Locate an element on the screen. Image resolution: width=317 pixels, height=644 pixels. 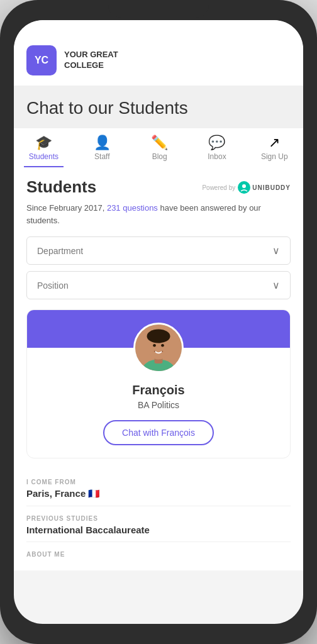
student-degree: BA Politics is located at coordinates (158, 405).